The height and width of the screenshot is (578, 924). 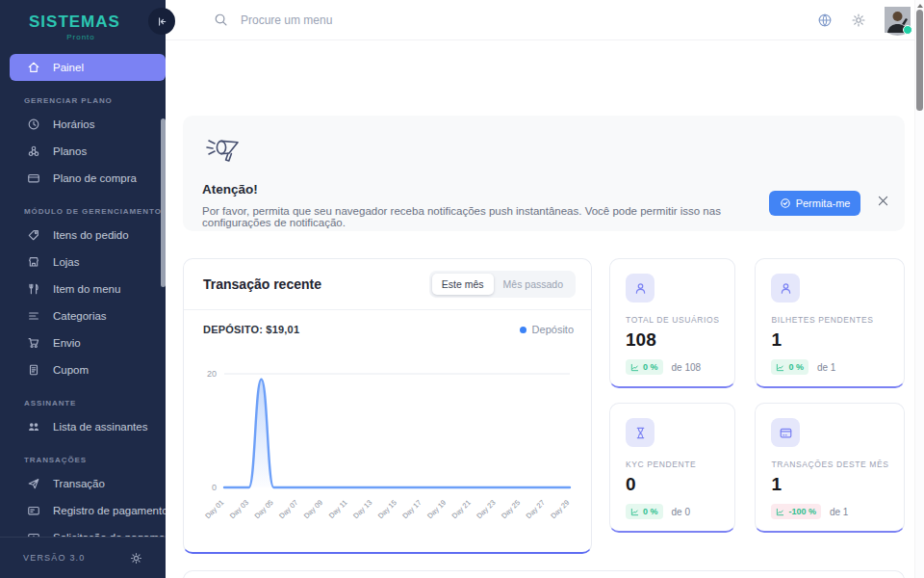 I want to click on sidebar-item-cupom: Cupom, so click(x=83, y=370).